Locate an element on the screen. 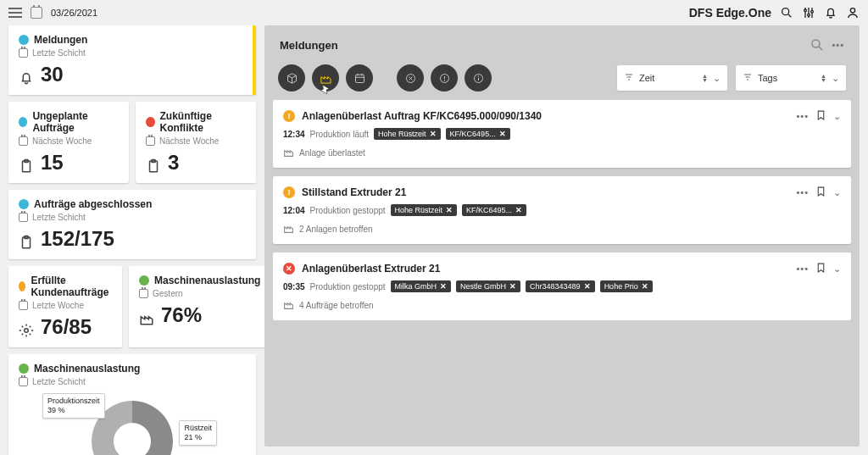  kpi-erfuellte: Erfüllte Kundenaufträge Letzte Woche 76/… is located at coordinates (65, 307).